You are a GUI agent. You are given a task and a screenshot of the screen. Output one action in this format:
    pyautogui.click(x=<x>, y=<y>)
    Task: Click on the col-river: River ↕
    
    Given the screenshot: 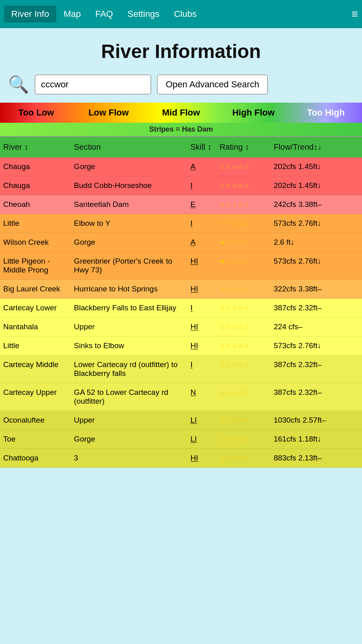 What is the action you would take?
    pyautogui.click(x=35, y=147)
    